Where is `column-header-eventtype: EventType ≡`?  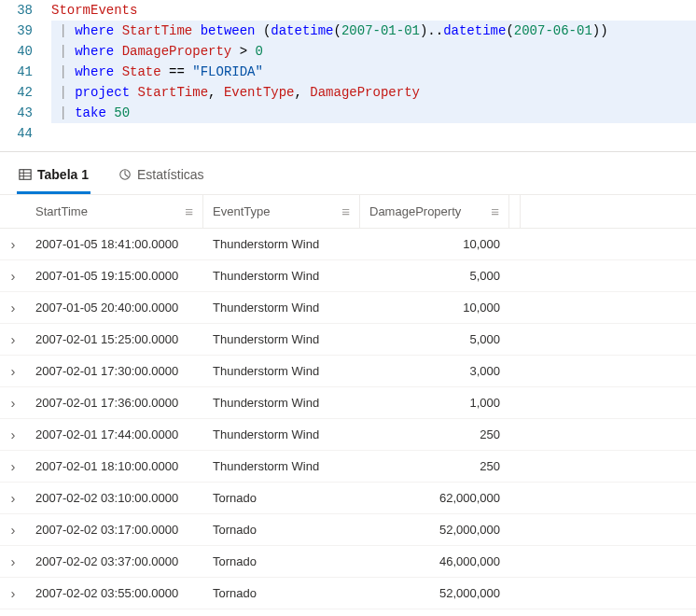
column-header-eventtype: EventType ≡ is located at coordinates (282, 211).